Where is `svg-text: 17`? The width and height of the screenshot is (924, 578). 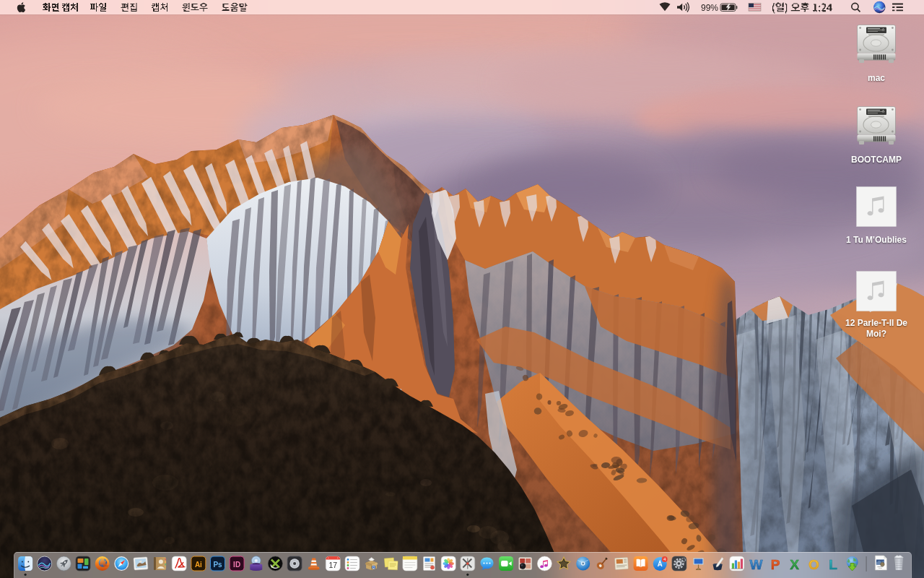 svg-text: 17 is located at coordinates (333, 565).